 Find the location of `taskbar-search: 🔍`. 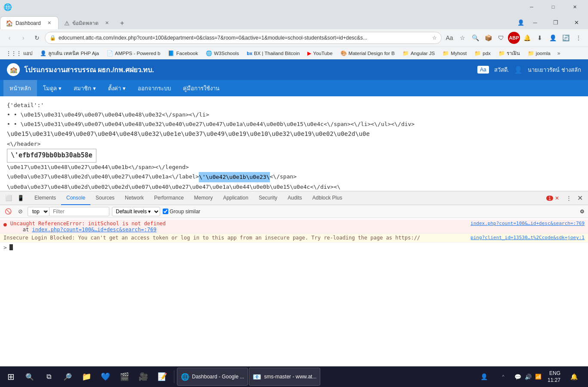

taskbar-search: 🔍 is located at coordinates (30, 377).